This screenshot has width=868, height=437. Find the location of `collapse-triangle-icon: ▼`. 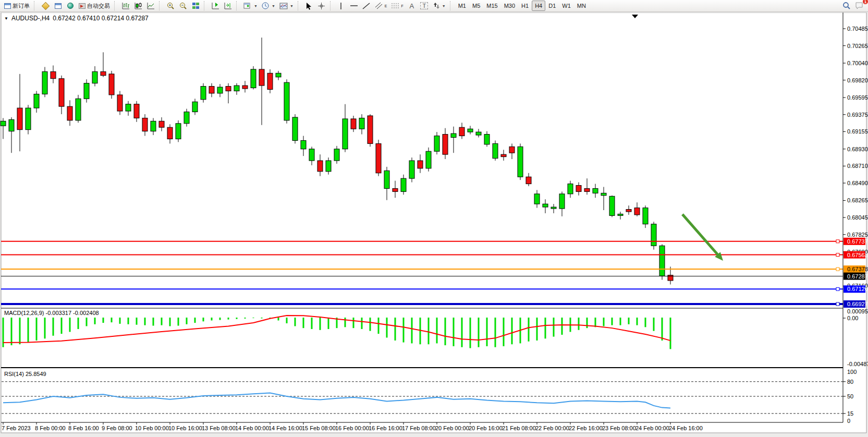

collapse-triangle-icon: ▼ is located at coordinates (6, 19).